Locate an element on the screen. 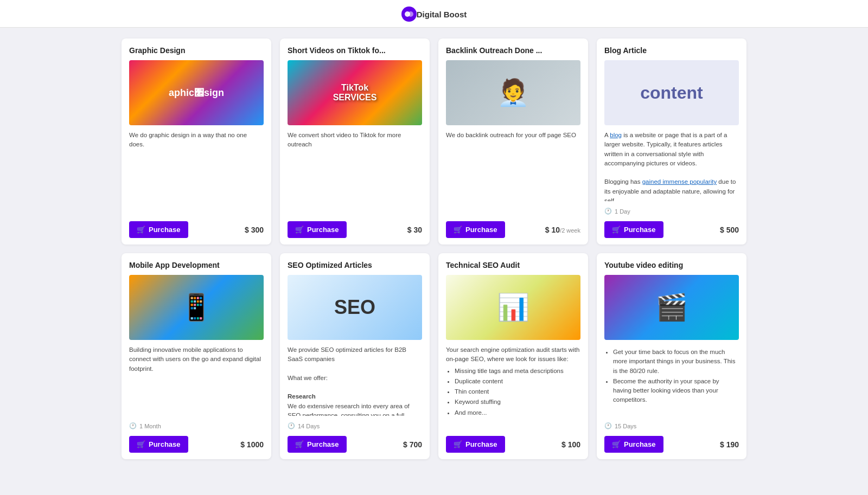 The height and width of the screenshot is (495, 868). purchase-button-backlink-outreach: 🛒 Purchase is located at coordinates (475, 230).